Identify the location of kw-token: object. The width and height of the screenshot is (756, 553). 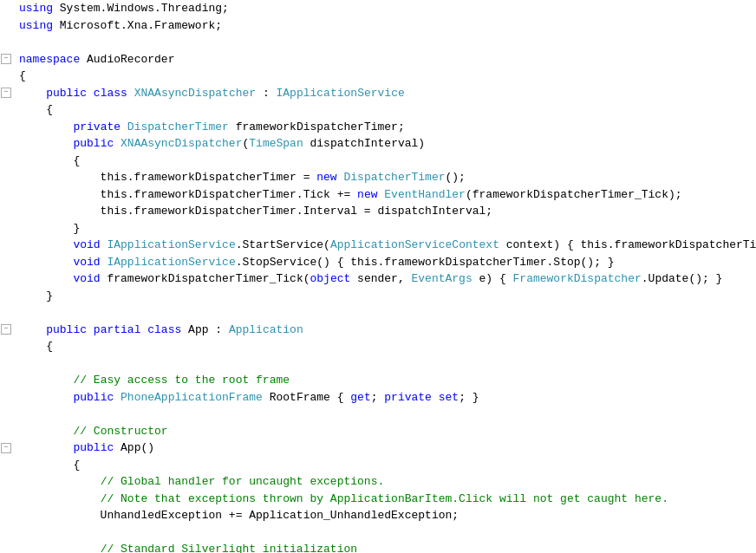
(329, 279).